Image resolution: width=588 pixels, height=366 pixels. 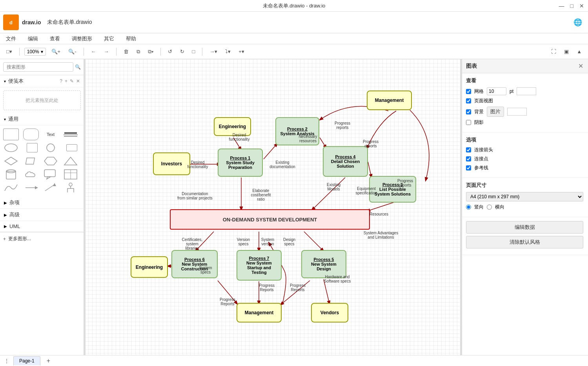 What do you see at coordinates (49, 361) in the screenshot?
I see `add-page-button: +` at bounding box center [49, 361].